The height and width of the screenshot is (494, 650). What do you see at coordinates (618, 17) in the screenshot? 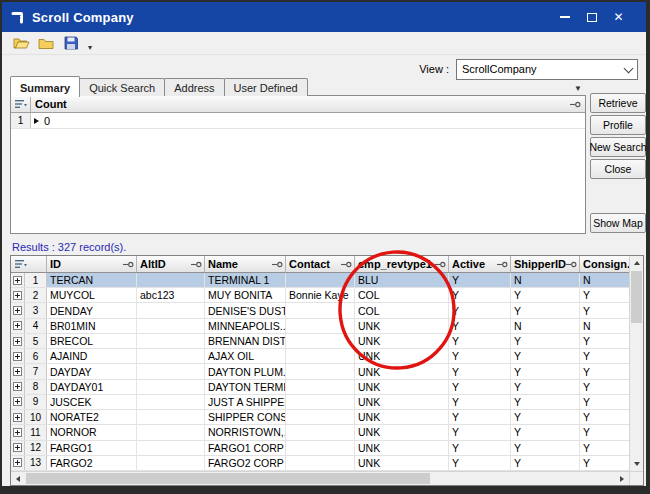
I see `close-button: ✕` at bounding box center [618, 17].